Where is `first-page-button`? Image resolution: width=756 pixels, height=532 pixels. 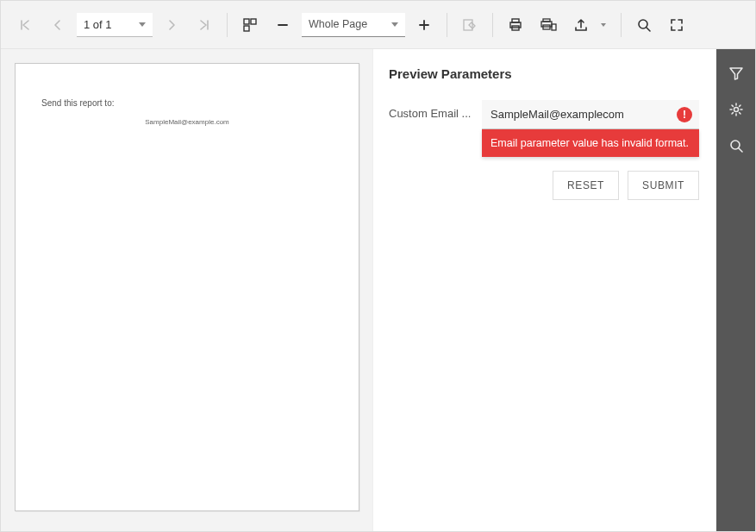
first-page-button is located at coordinates (25, 25).